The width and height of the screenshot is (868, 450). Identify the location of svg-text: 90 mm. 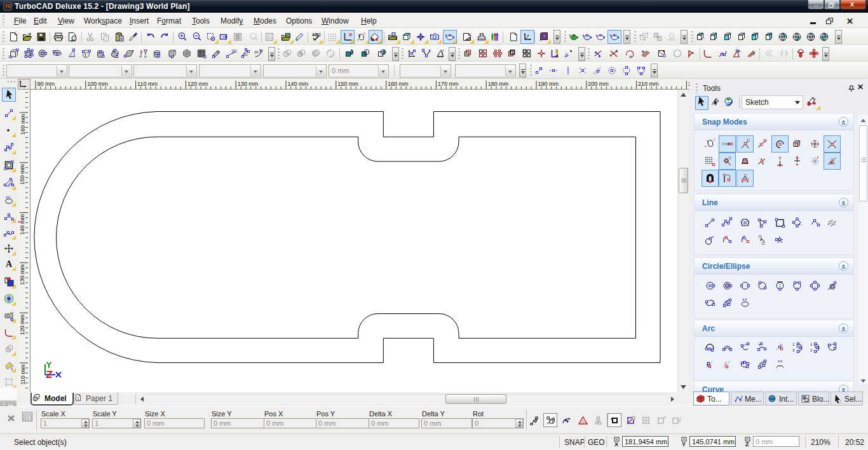
(46, 84).